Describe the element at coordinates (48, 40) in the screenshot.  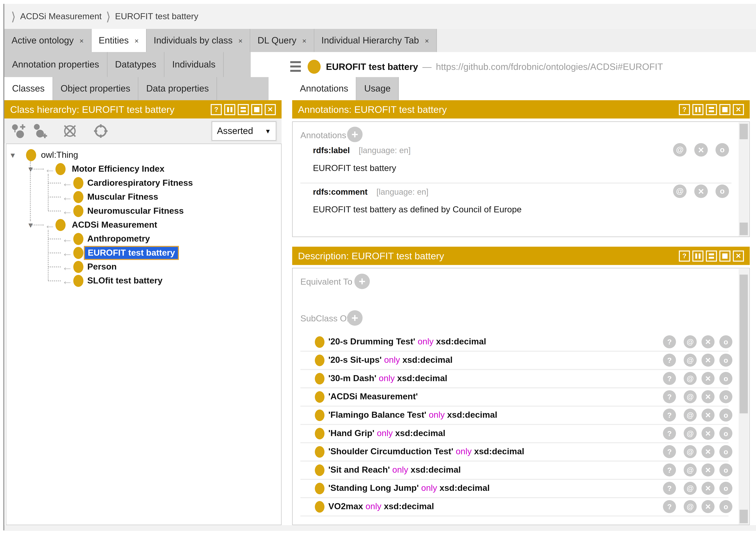
I see `tab-active-ontology: Active ontology ×` at that location.